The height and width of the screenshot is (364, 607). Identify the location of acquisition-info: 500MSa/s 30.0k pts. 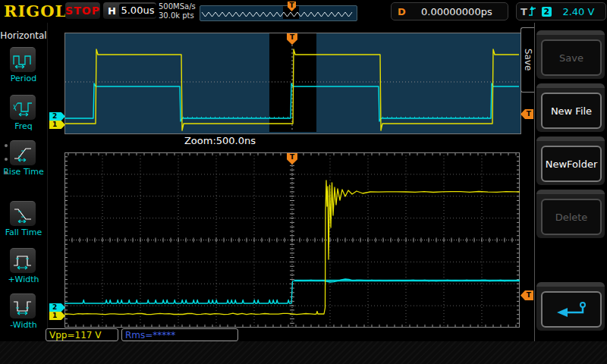
(180, 11).